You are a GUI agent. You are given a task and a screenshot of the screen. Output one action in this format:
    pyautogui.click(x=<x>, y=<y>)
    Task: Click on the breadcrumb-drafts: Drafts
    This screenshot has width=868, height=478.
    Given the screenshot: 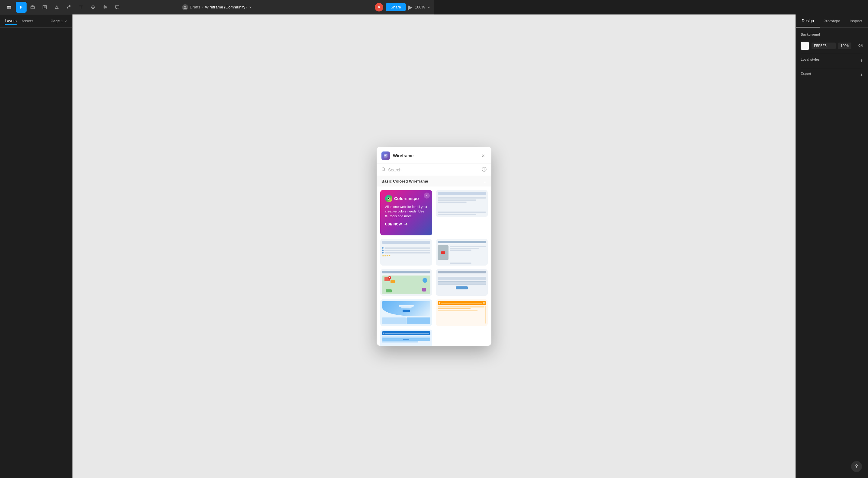 What is the action you would take?
    pyautogui.click(x=195, y=7)
    